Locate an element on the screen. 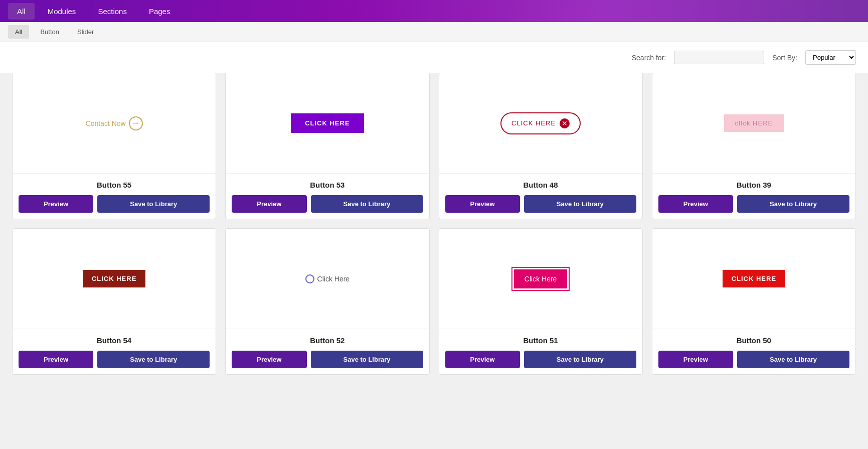  card-btn-55: Contact Now → Button 55 Preview Save to … is located at coordinates (114, 146).